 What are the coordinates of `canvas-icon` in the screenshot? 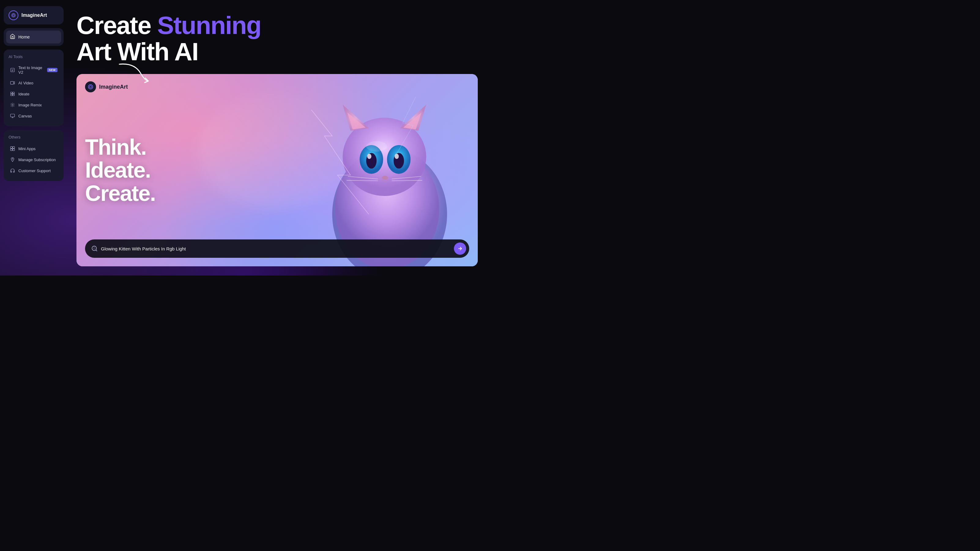 It's located at (13, 116).